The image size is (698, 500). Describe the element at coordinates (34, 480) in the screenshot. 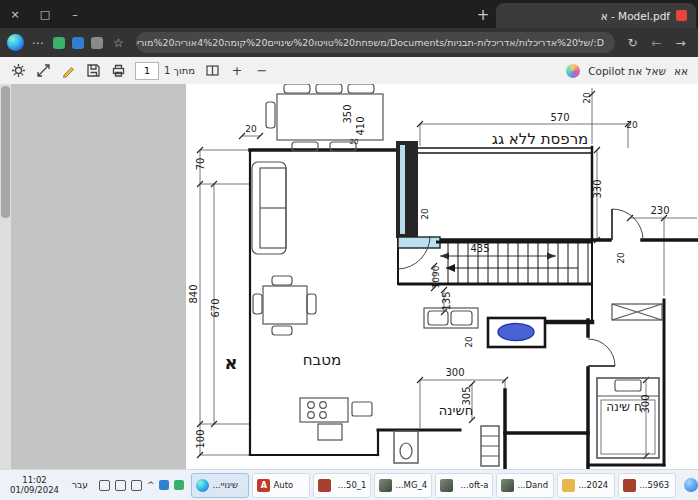

I see `clock-time: 11:02` at that location.